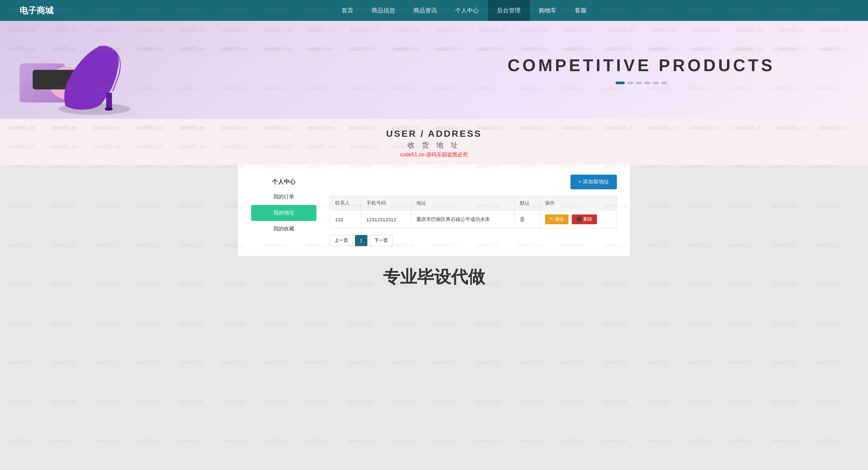 The width and height of the screenshot is (868, 470). I want to click on content-layout: 个人中心 我的订单 我的地址 我的收藏 + 添加新地址 联系人 手机号码 地址 …, so click(434, 210).